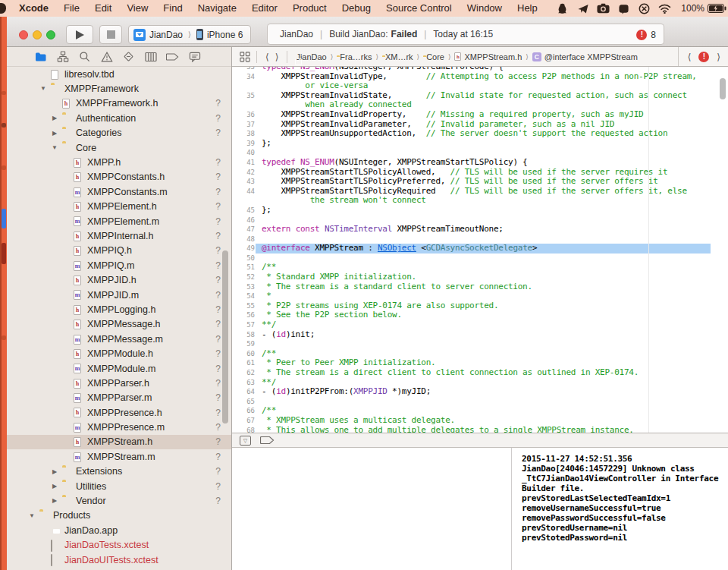 Image resolution: width=728 pixels, height=570 pixels. I want to click on line-number: 65, so click(243, 402).